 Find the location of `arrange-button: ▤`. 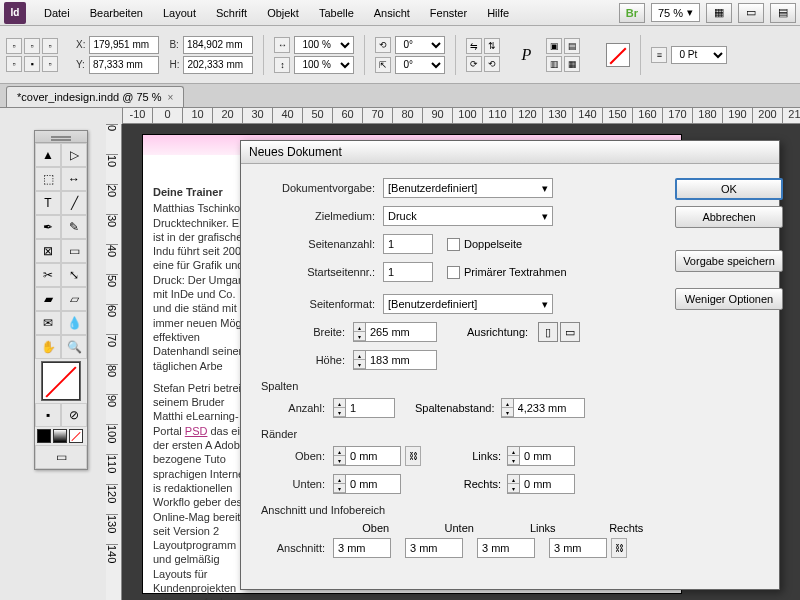

arrange-button: ▤ is located at coordinates (783, 13).